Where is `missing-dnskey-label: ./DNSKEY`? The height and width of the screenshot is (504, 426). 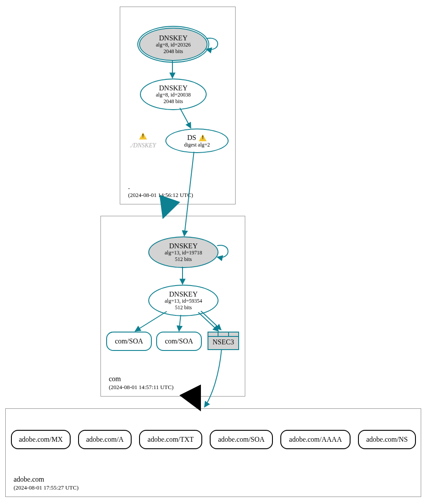
missing-dnskey-label: ./DNSKEY is located at coordinates (143, 146).